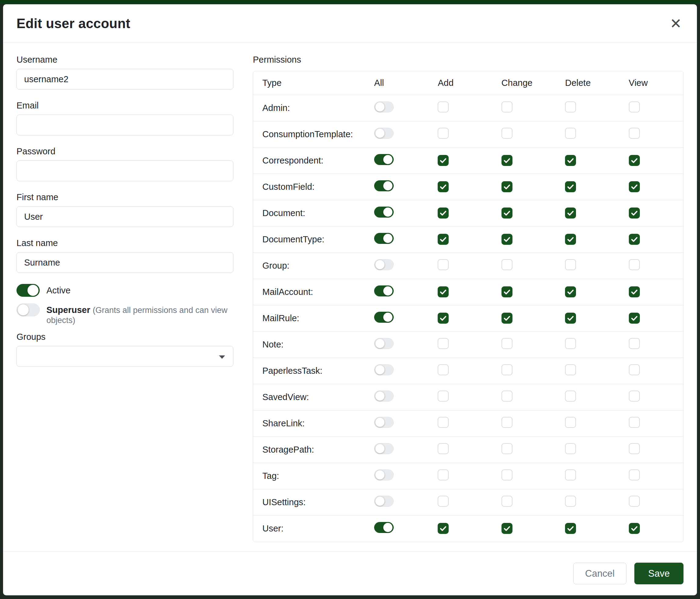  What do you see at coordinates (524, 371) in the screenshot?
I see `permission-change-cell` at bounding box center [524, 371].